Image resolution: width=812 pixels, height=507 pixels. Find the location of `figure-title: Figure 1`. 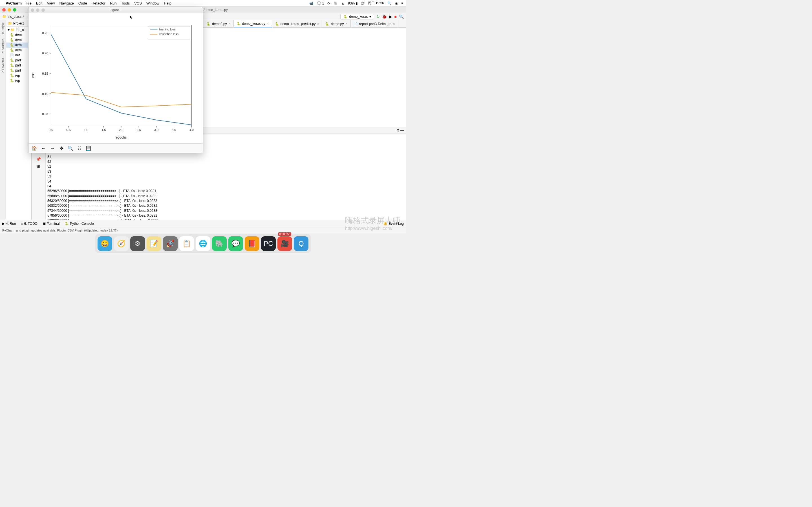

figure-title: Figure 1 is located at coordinates (115, 10).